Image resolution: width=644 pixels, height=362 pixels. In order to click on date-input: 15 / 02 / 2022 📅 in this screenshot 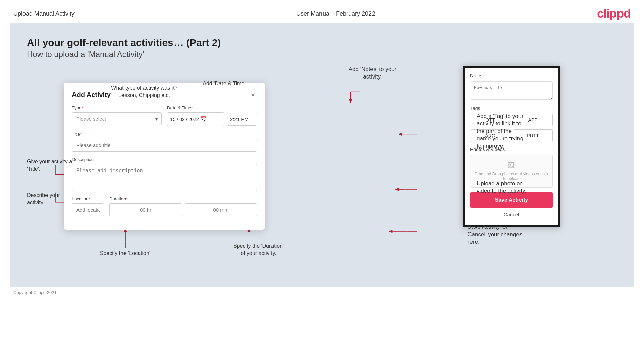, I will do `click(196, 119)`.